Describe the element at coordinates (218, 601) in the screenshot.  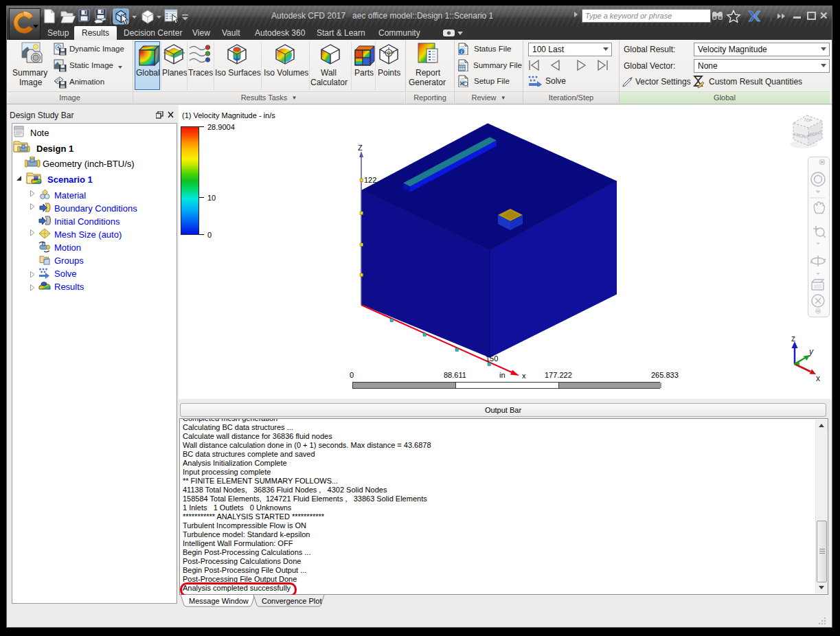
I see `svg-text: Message Window` at that location.